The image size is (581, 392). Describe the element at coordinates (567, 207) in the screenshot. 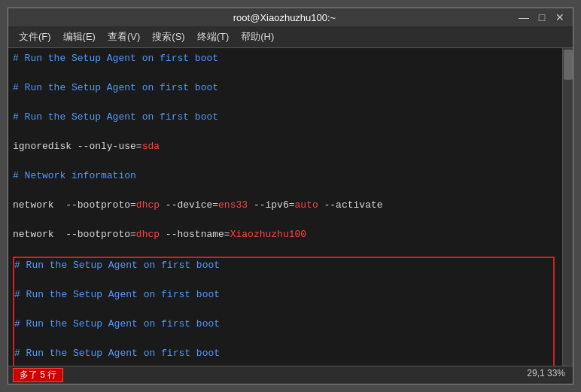

I see `scrollbar` at that location.